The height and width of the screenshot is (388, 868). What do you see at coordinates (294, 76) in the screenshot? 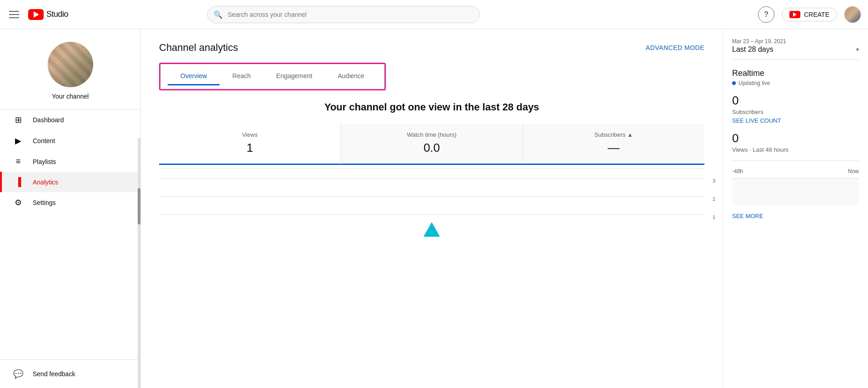
I see `tab-engagement: Engagement` at bounding box center [294, 76].